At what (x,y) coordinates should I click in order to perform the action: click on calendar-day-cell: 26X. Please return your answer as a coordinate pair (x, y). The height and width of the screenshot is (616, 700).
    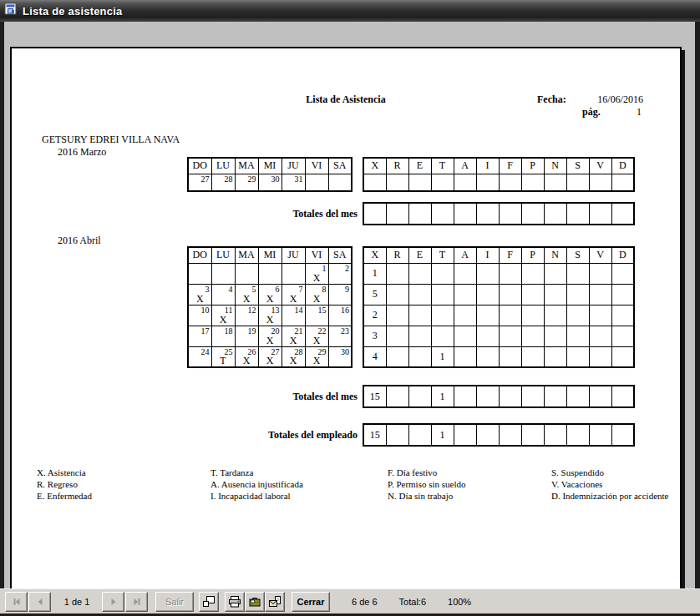
    Looking at the image, I should click on (246, 357).